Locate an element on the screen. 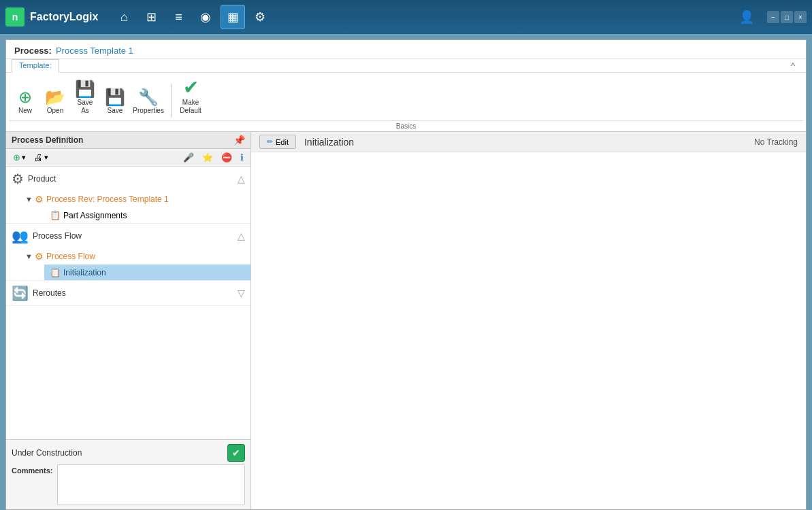 This screenshot has width=812, height=510. properties-label: Properties is located at coordinates (148, 111).